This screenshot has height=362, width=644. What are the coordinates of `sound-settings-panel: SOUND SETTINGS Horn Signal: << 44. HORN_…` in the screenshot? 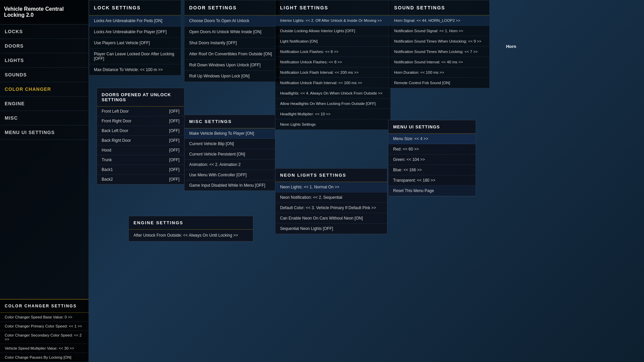 It's located at (439, 44).